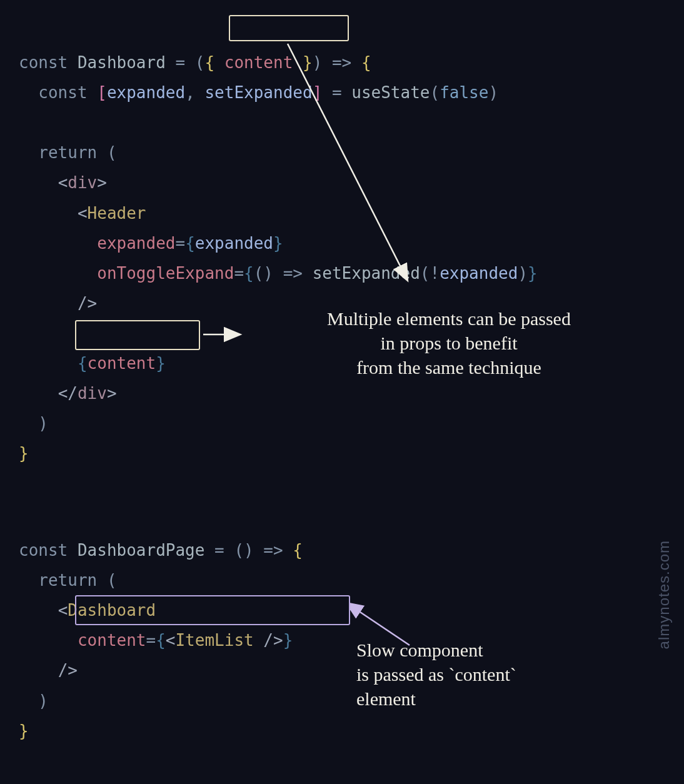  I want to click on watermark: almynotes.com, so click(664, 595).